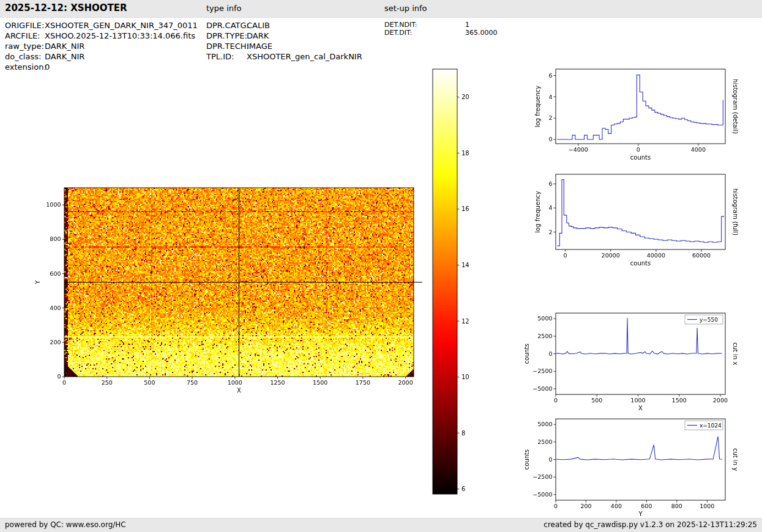  What do you see at coordinates (226, 35) in the screenshot?
I see `metadata-label: DPR.TYPE:` at bounding box center [226, 35].